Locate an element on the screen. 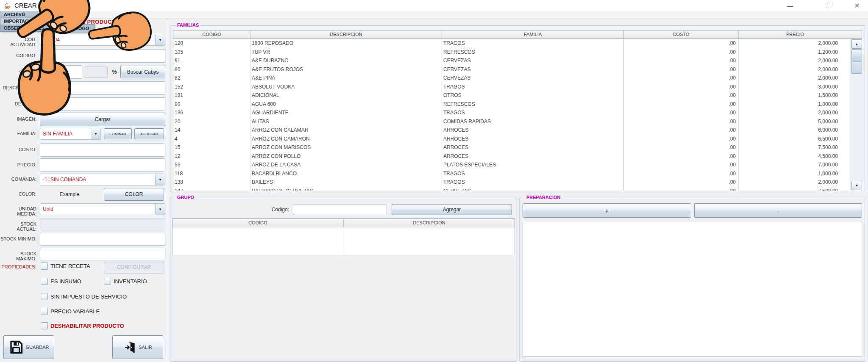 This screenshot has height=362, width=868. table-cell: 20 is located at coordinates (212, 122).